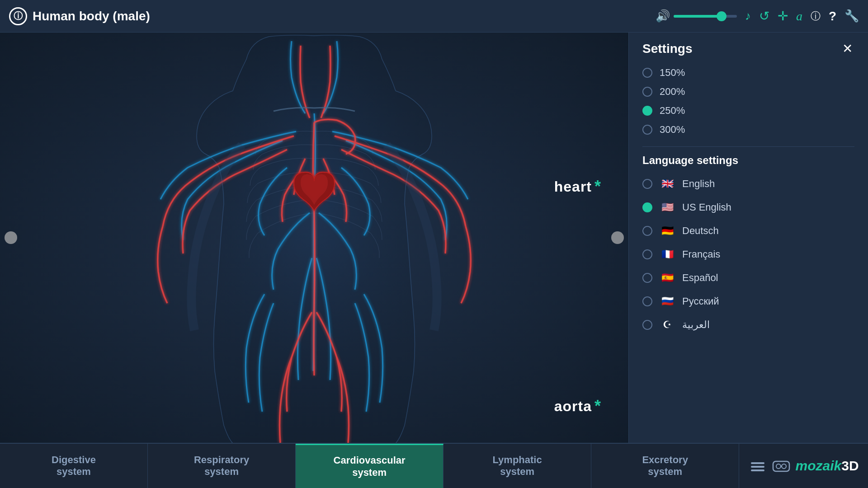 The image size is (868, 488). What do you see at coordinates (749, 73) in the screenshot?
I see `zoom-option-150%: 150%` at bounding box center [749, 73].